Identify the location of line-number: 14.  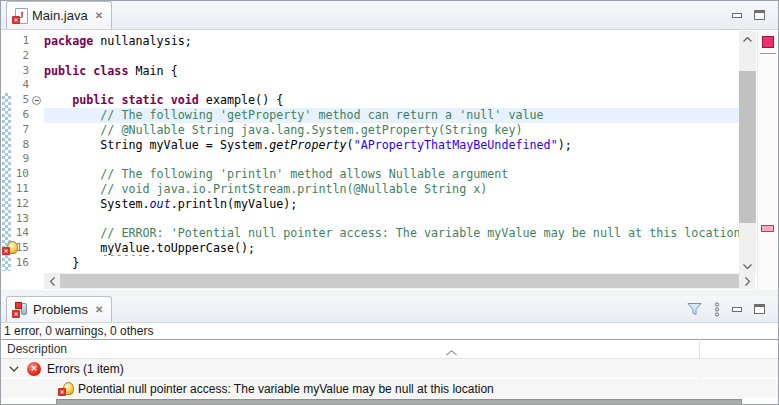
(15, 234).